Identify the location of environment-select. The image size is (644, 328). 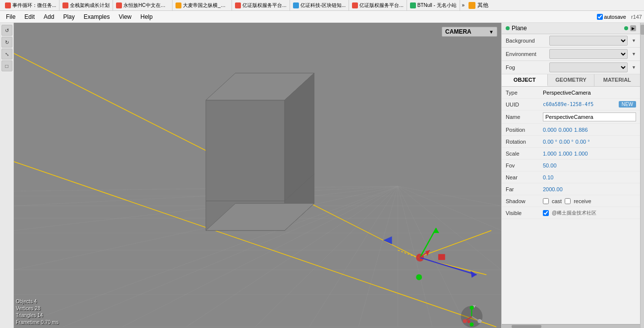
(588, 54).